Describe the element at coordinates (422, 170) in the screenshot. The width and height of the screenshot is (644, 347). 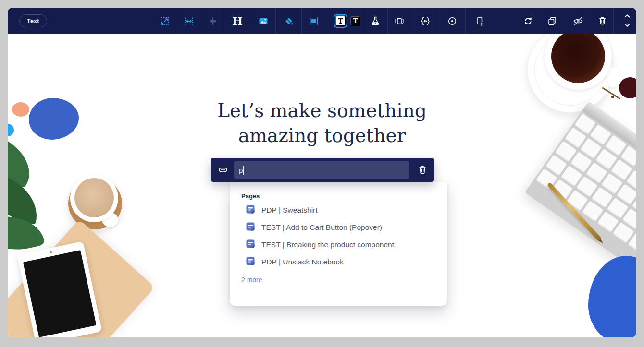
I see `remove-link-button` at that location.